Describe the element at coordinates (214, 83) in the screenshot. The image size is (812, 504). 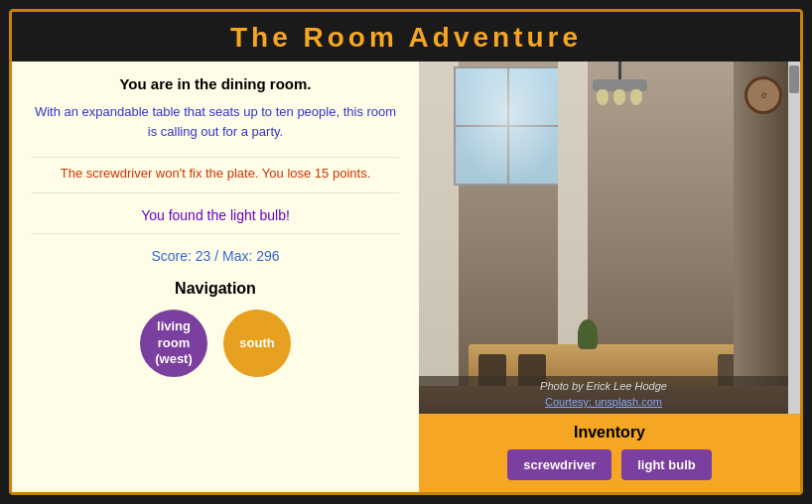
I see `room-title: You are in the dining room.` at that location.